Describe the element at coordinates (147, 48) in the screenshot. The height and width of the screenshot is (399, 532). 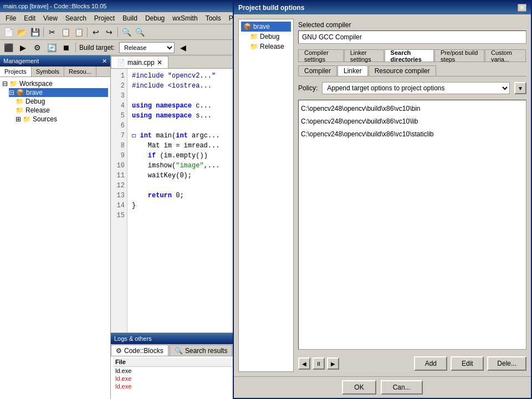
I see `build-target-select: Release Debug` at that location.